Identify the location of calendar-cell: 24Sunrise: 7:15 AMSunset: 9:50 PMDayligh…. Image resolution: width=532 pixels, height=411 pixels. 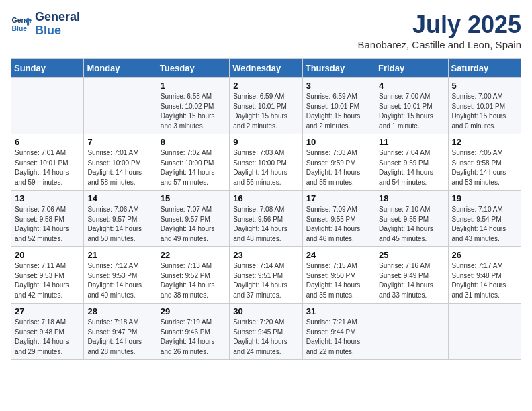
(339, 275).